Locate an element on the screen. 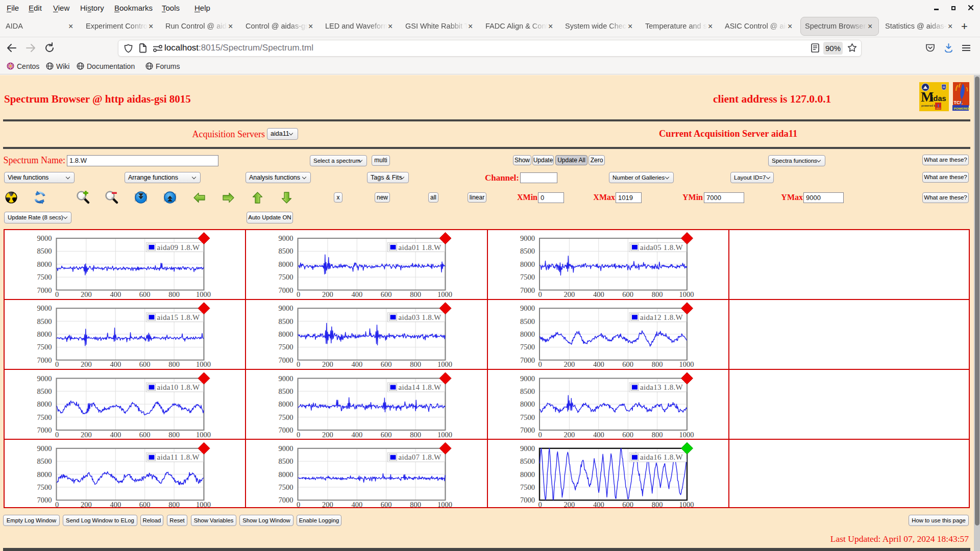  svg-text: aida05 1.8.W is located at coordinates (662, 247).